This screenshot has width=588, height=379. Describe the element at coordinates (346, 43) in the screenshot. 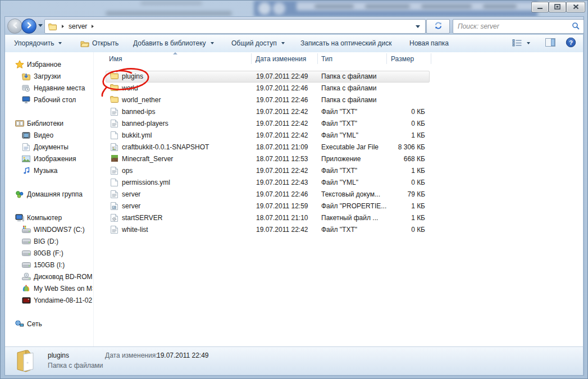

I see `burn-button: Записать на оптический диск` at that location.